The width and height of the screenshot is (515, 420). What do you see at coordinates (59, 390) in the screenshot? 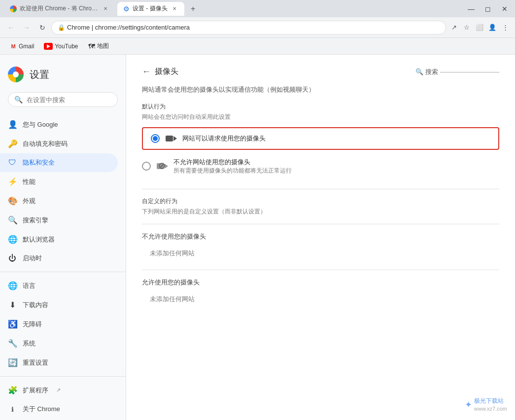
I see `sidebar-item-extensions: 🧩 扩展程序 ↗` at bounding box center [59, 390].